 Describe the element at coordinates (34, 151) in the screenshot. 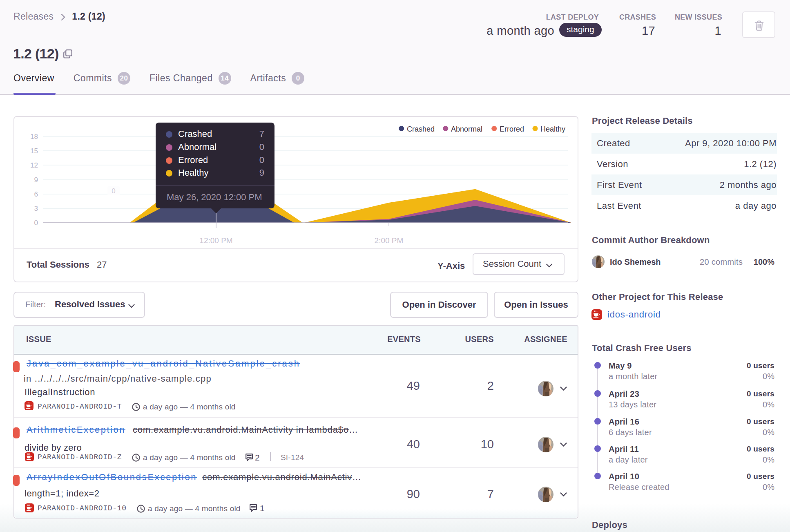

I see `svg-text: 15` at that location.